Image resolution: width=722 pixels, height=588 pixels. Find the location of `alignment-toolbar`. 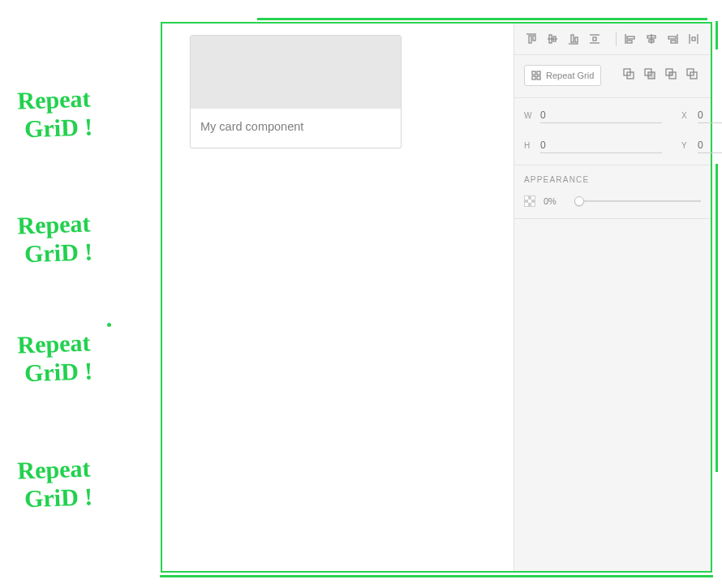

alignment-toolbar is located at coordinates (612, 39).